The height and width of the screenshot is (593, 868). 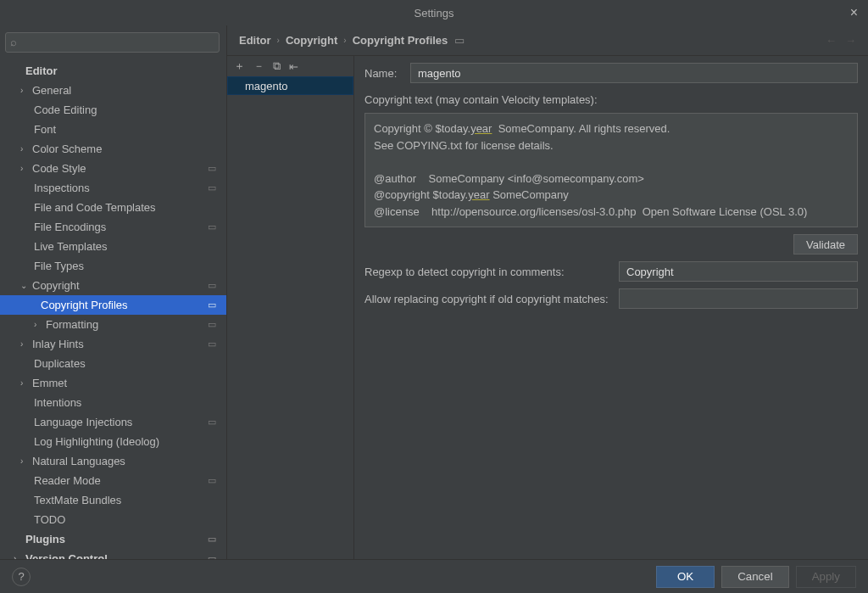 I want to click on regexp-input, so click(x=738, y=271).